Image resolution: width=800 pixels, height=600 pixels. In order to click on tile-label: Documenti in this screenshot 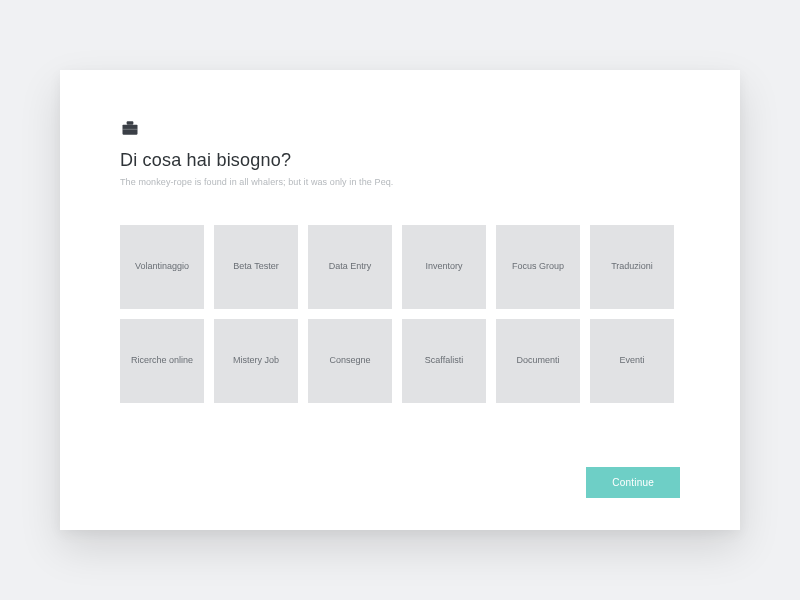, I will do `click(538, 361)`.